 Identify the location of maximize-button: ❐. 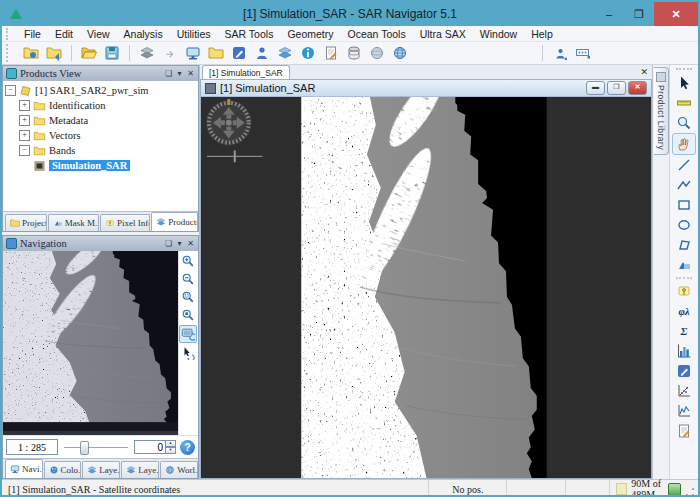
(639, 14).